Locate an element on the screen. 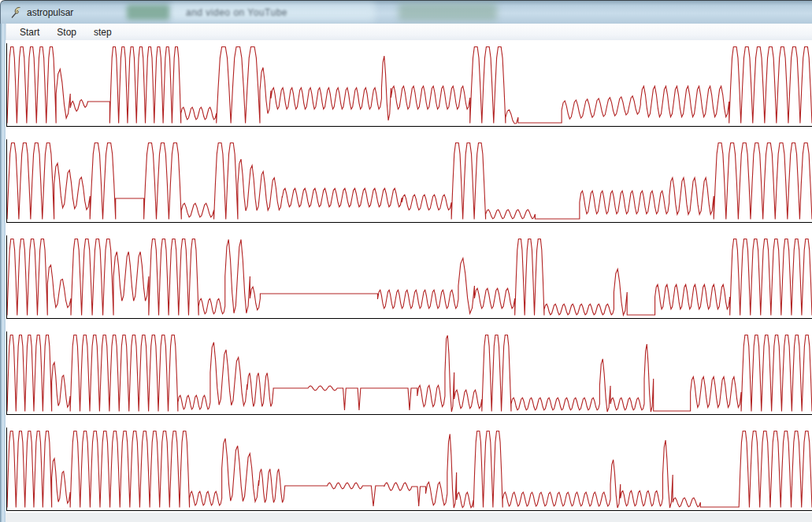 The image size is (812, 522). window-bottom-strip is located at coordinates (409, 517).